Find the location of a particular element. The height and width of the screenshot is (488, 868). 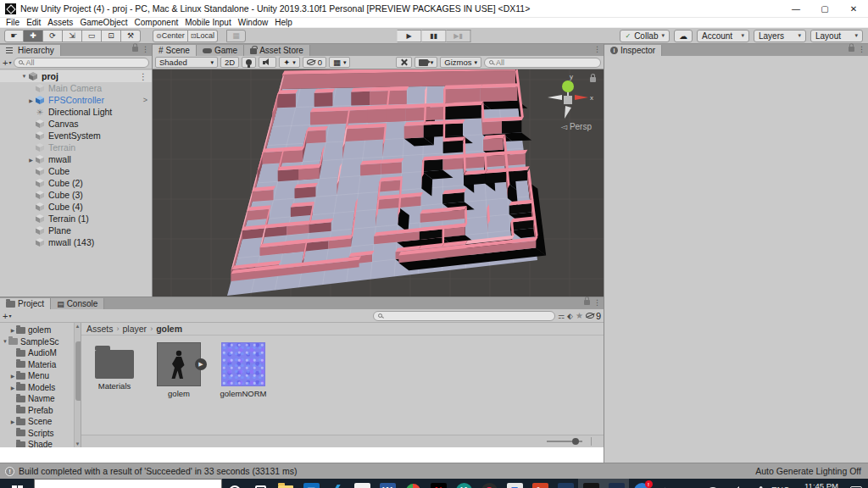

scroll-up-icon: ▲ is located at coordinates (78, 326).